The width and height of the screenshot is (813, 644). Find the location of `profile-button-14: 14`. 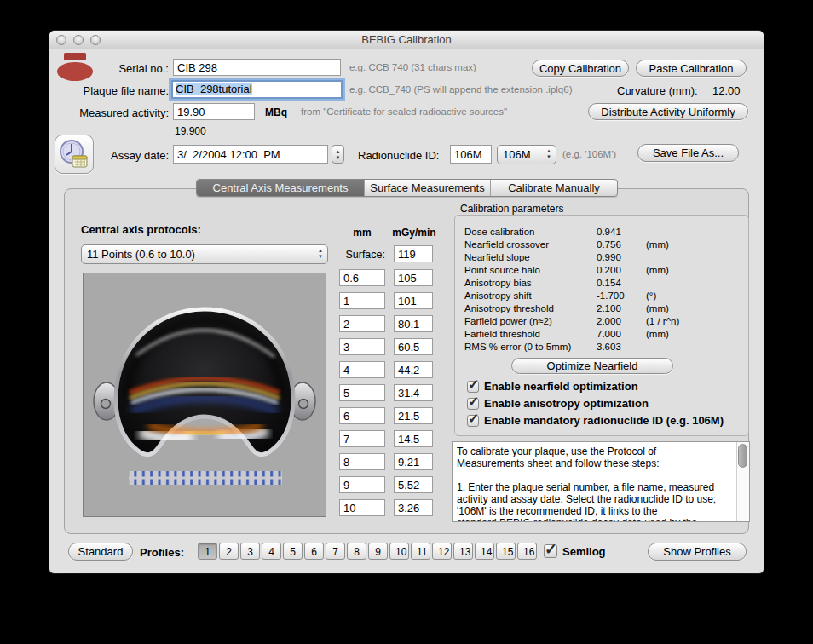

profile-button-14: 14 is located at coordinates (484, 551).